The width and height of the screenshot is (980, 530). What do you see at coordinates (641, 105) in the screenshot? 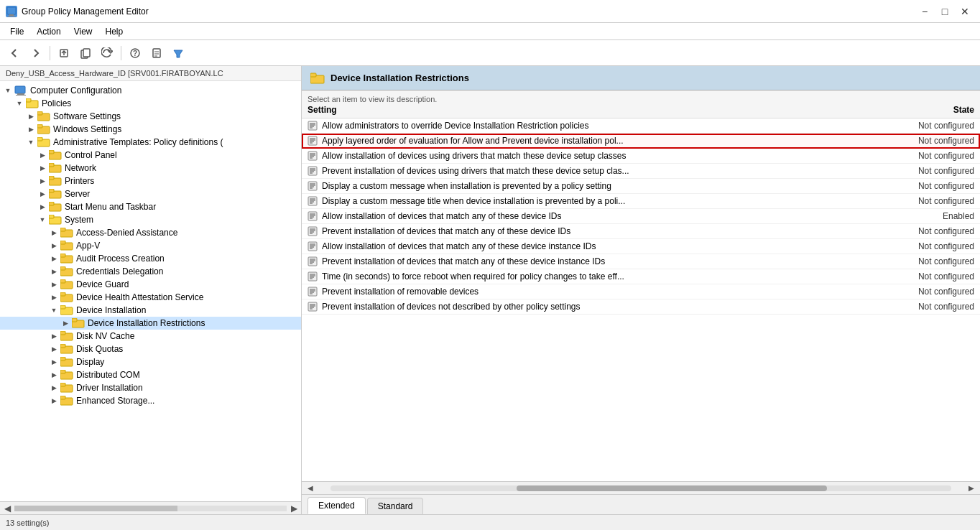
I see `content-header: Select an item to view its description. …` at bounding box center [641, 105].